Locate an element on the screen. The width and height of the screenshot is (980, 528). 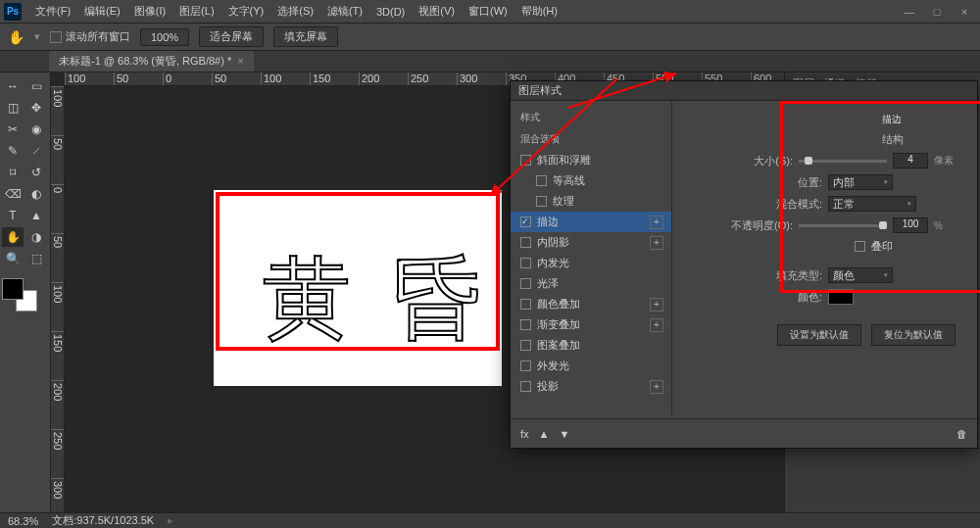
menu-help: 帮助(H) is located at coordinates (539, 12).